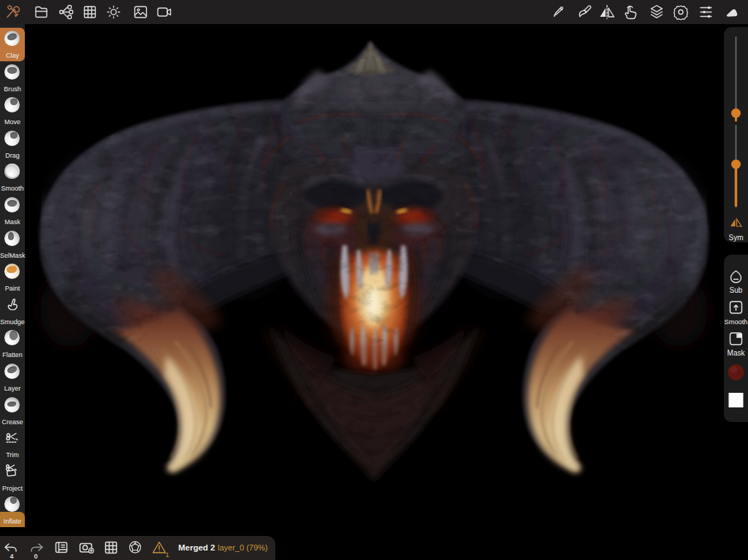 The height and width of the screenshot is (560, 748). I want to click on svg-text: 1, so click(167, 555).